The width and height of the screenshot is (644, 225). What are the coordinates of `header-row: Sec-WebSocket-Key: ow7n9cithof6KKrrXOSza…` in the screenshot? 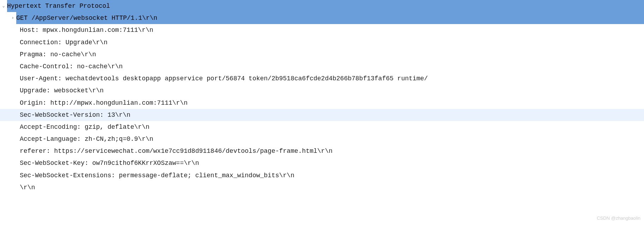 It's located at (322, 163).